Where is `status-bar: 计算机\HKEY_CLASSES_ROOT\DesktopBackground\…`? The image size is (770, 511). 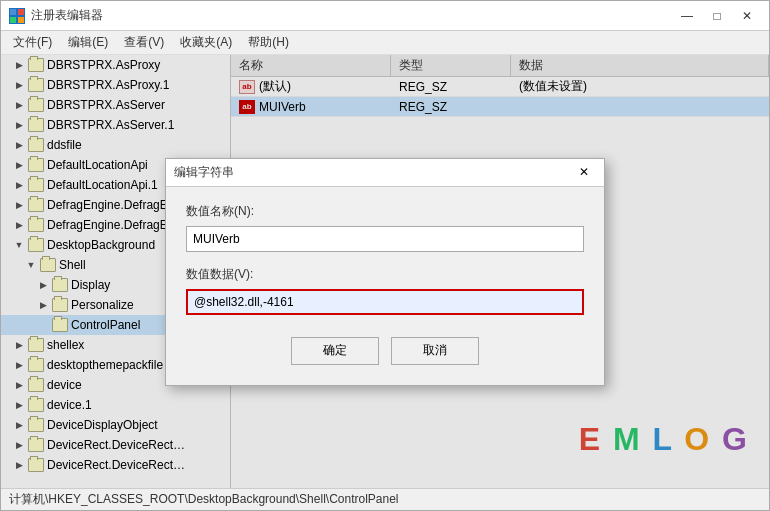 status-bar: 计算机\HKEY_CLASSES_ROOT\DesktopBackground\… is located at coordinates (385, 499).